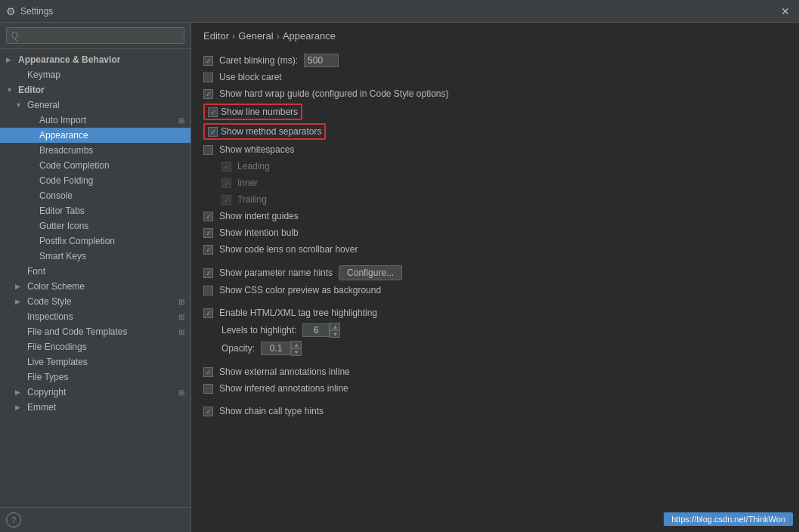 The image size is (799, 532). I want to click on spinner-down: ▼, so click(335, 334).